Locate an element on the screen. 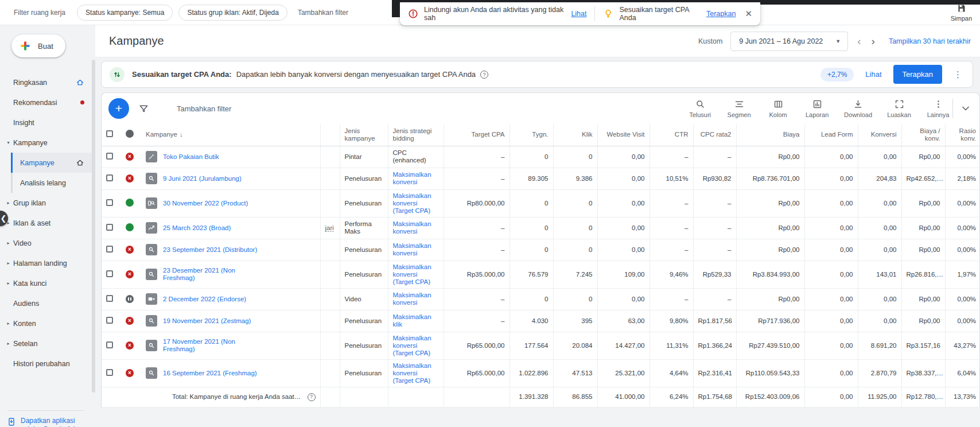  toast-warning-link: Lihat is located at coordinates (578, 14).